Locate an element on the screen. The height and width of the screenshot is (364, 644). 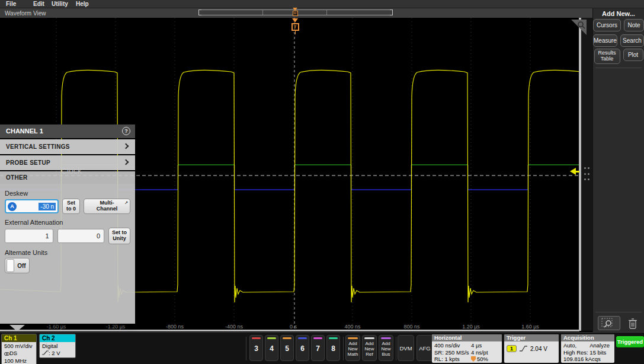
channel7-button: 7 is located at coordinates (318, 348).